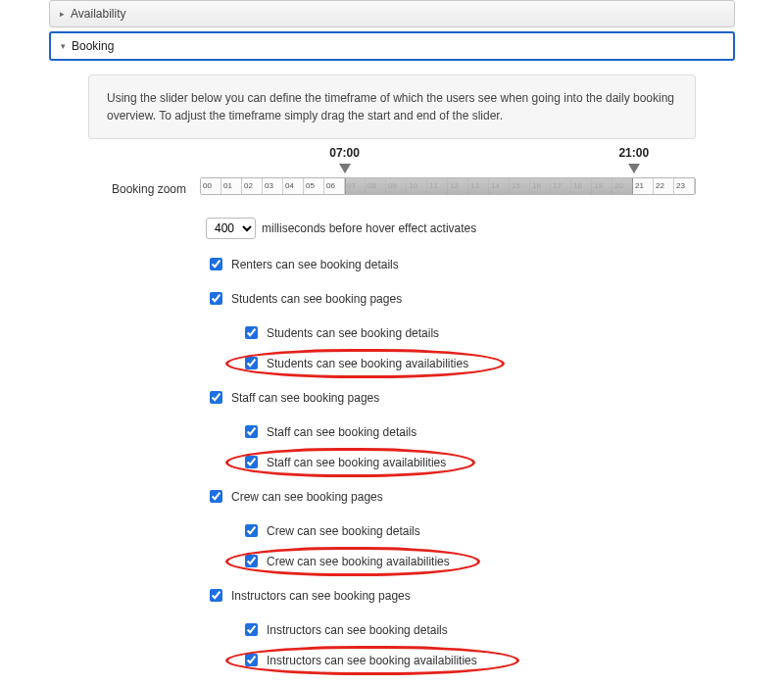  I want to click on hour-cell: 03, so click(272, 186).